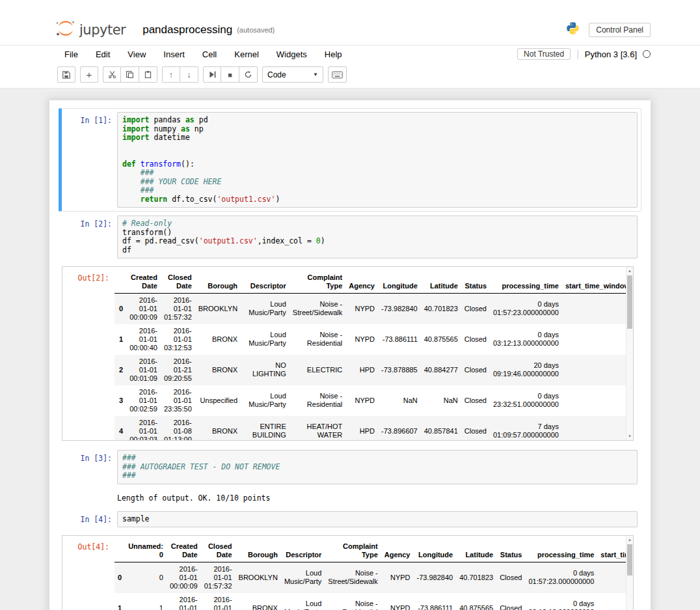 The image size is (700, 610). I want to click on table-cell: 2016-01-01 00:00:40, so click(143, 340).